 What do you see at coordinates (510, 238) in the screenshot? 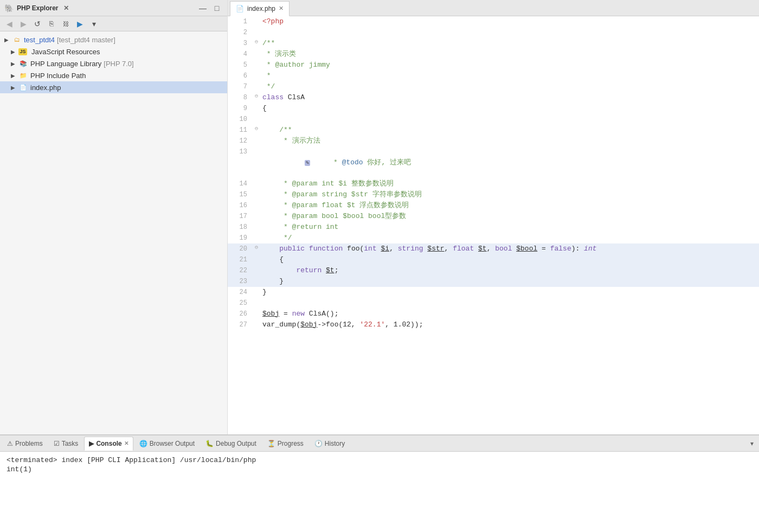
I see `line-content-19: */` at bounding box center [510, 238].